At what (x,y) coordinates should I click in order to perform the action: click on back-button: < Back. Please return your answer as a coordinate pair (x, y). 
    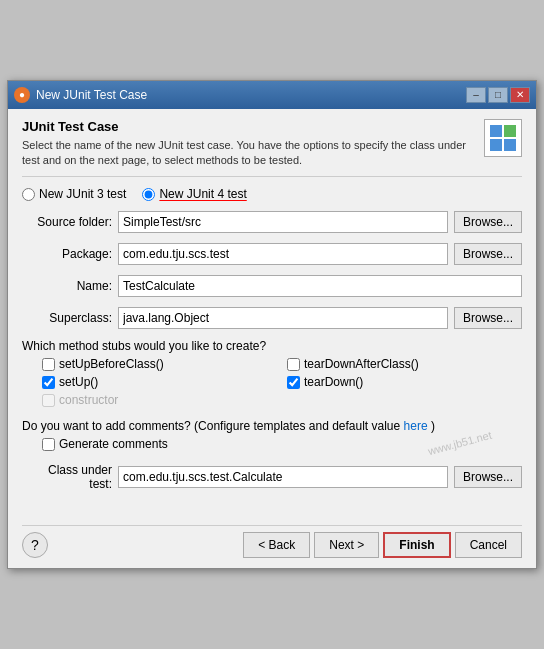
    Looking at the image, I should click on (276, 545).